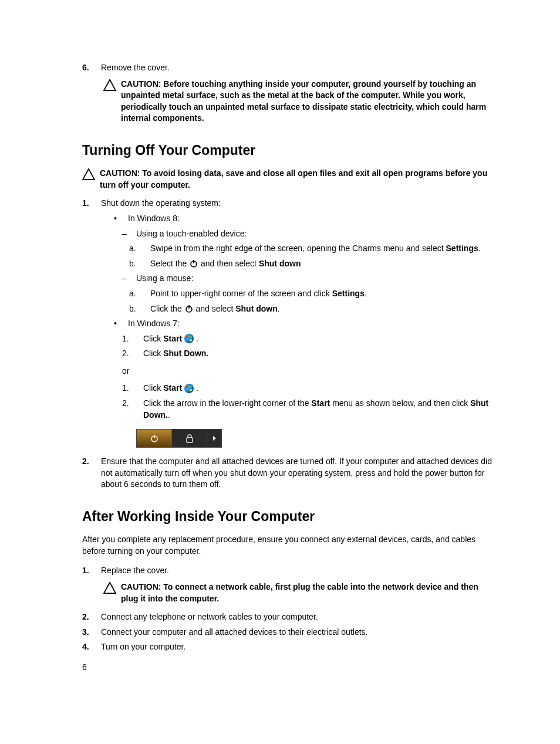  Describe the element at coordinates (298, 633) in the screenshot. I see `after-3-text: Connect your computer and all attached d…` at that location.